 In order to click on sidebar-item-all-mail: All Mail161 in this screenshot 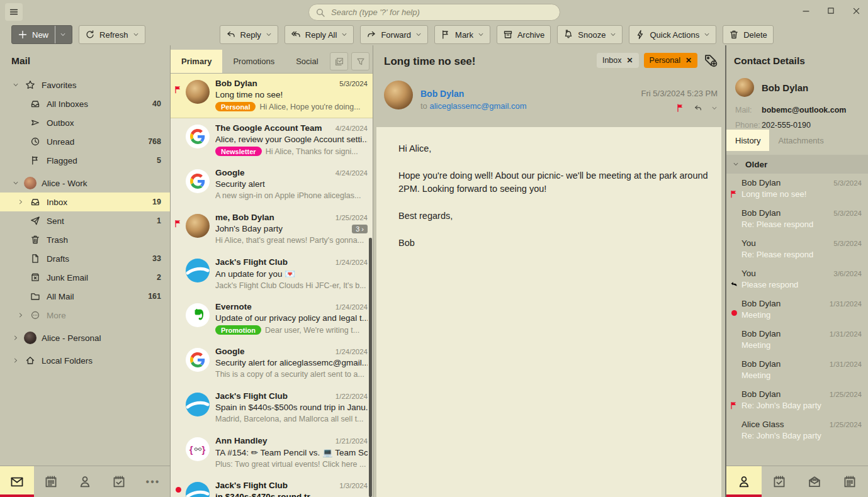, I will do `click(85, 296)`.